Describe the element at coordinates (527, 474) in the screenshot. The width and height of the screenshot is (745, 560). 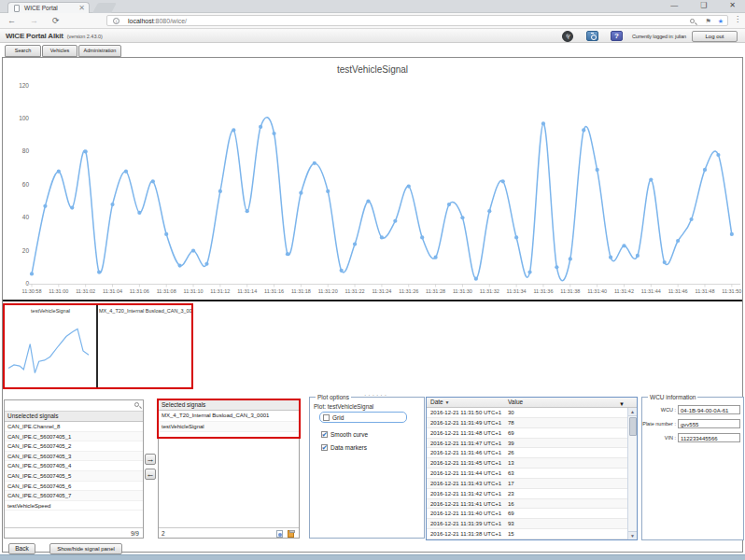
I see `table-row: 2016-12-21 11:31:44 UTC+163` at that location.